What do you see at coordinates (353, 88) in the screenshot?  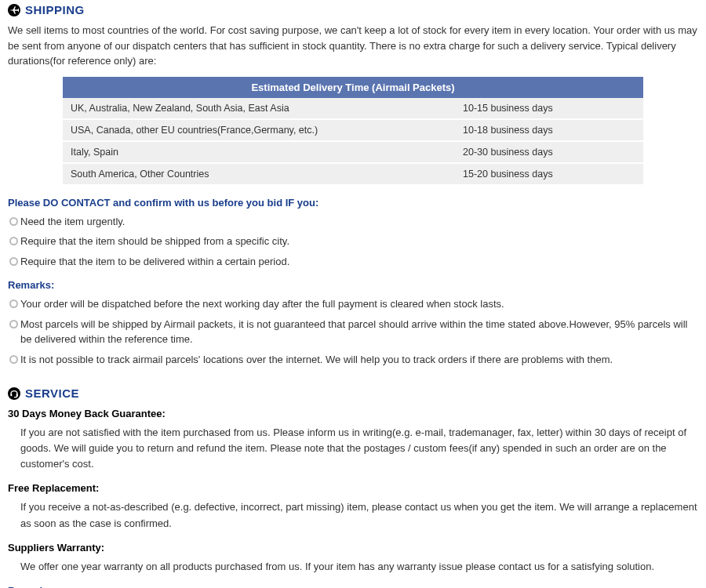 I see `table-header: Estimated Delivery Time (Airmail Packets…` at bounding box center [353, 88].